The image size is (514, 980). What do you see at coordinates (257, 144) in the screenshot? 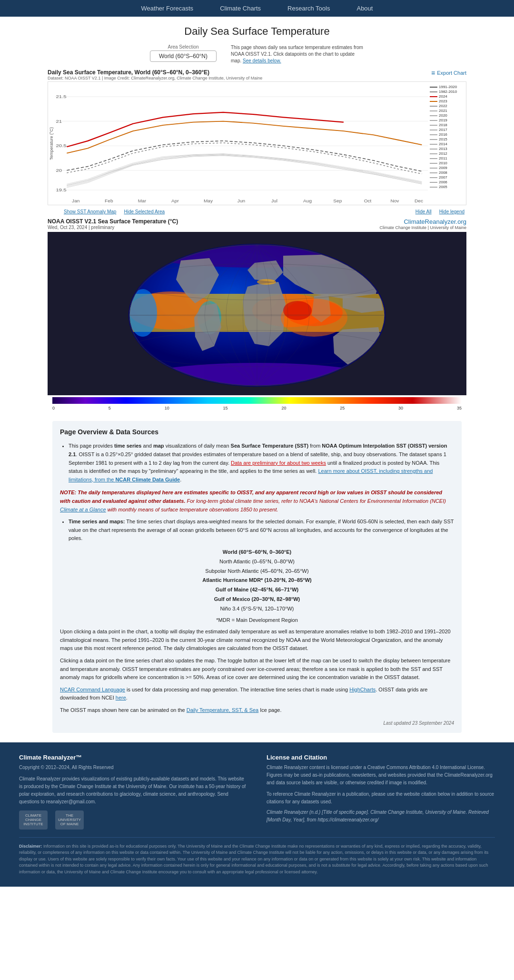
I see `chart-section: Daily Sea Surface Temperature, World (60…` at bounding box center [257, 144].